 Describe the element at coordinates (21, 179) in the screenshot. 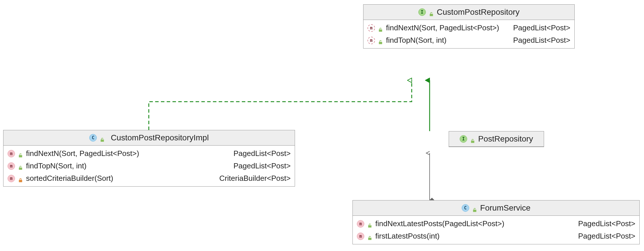

I see `lock-icon` at that location.